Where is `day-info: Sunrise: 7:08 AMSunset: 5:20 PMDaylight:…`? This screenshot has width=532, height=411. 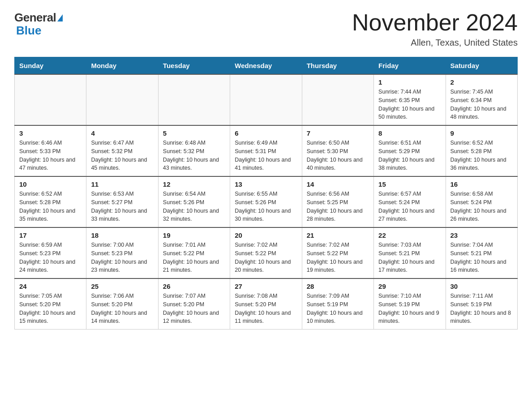
day-info: Sunrise: 7:08 AMSunset: 5:20 PMDaylight:… is located at coordinates (266, 309).